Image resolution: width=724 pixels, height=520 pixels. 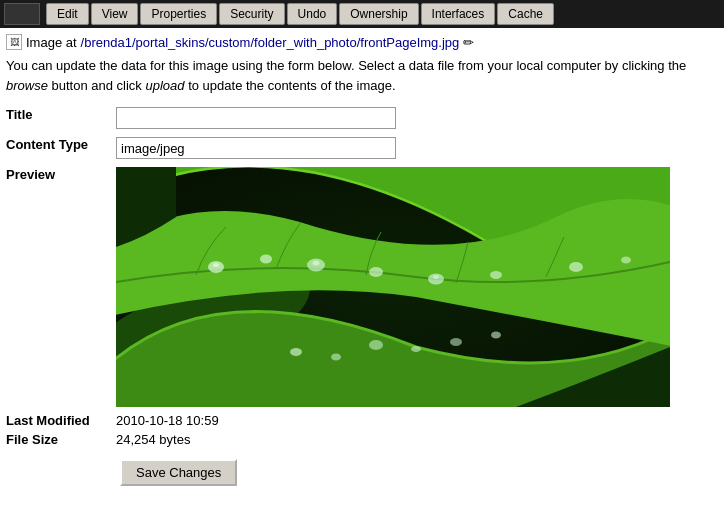 I want to click on image-icon: 🖼, so click(x=14, y=42).